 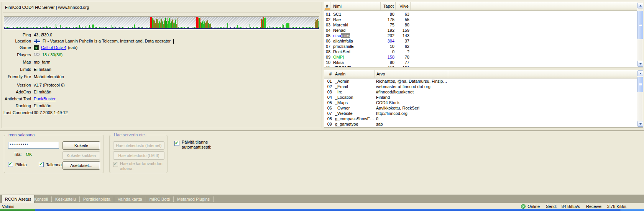 I want to click on info-label: Ping, so click(x=17, y=35).